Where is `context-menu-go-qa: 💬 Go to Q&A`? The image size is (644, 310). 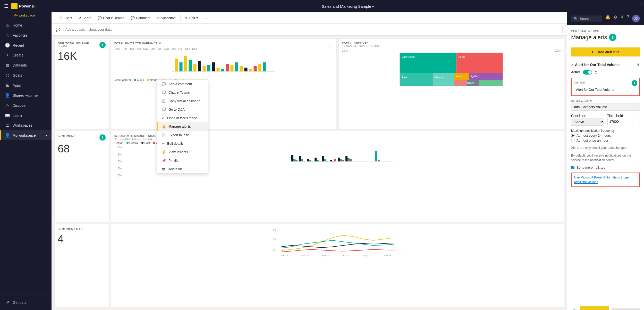 context-menu-go-qa: 💬 Go to Q&A is located at coordinates (182, 109).